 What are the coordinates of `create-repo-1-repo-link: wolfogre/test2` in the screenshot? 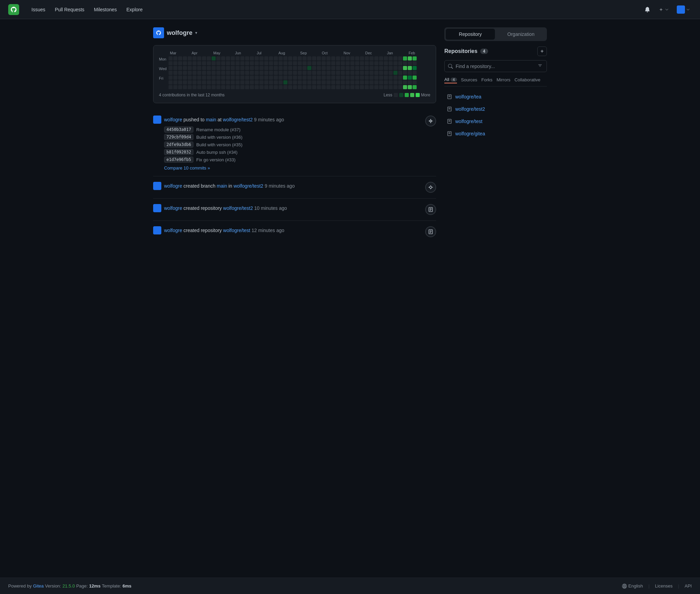 It's located at (238, 208).